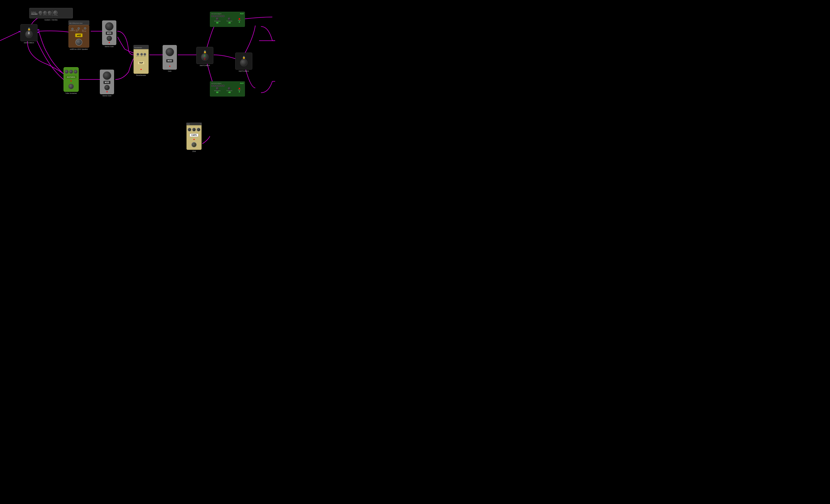 This screenshot has width=830, height=504. I want to click on caps-knob3, so click(199, 129).